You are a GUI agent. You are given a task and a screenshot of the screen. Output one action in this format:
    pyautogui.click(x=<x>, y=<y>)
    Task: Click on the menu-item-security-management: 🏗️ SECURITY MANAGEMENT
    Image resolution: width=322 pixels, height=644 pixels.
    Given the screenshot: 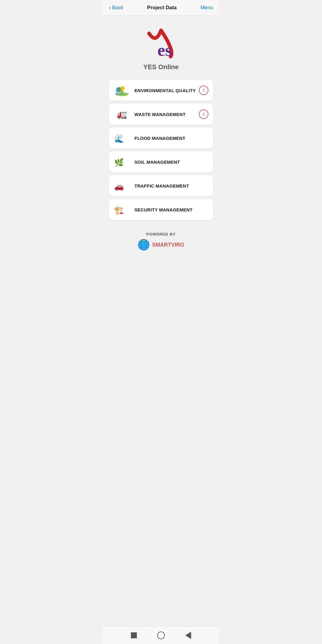 What is the action you would take?
    pyautogui.click(x=161, y=210)
    